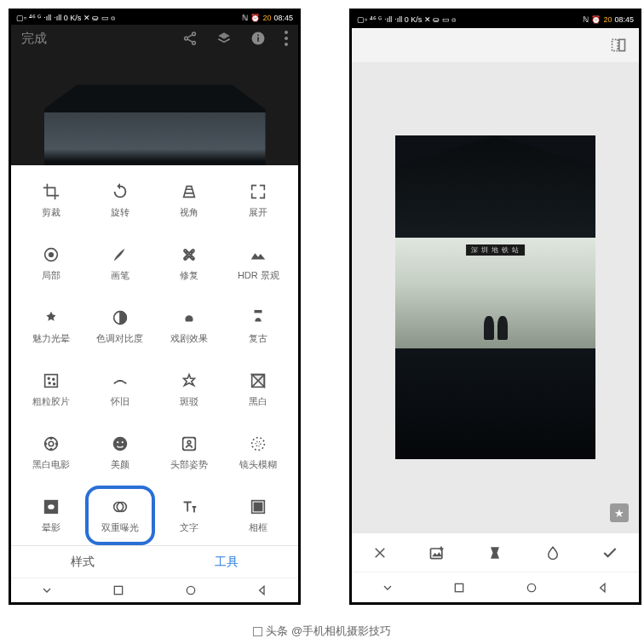 This screenshot has height=644, width=644. Describe the element at coordinates (259, 200) in the screenshot. I see `tool-expand: 展开` at that location.